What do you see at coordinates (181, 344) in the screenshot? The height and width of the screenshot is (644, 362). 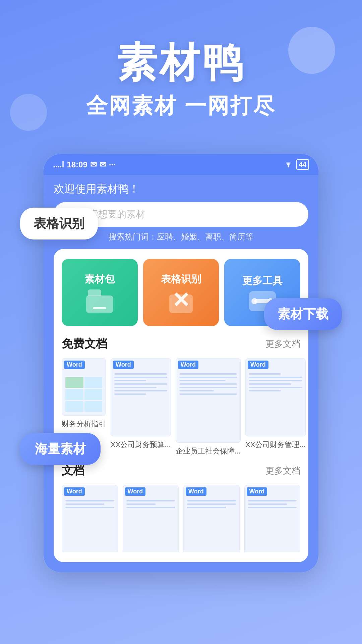 I see `free-docs-header: 免费文档 更多文档` at bounding box center [181, 344].